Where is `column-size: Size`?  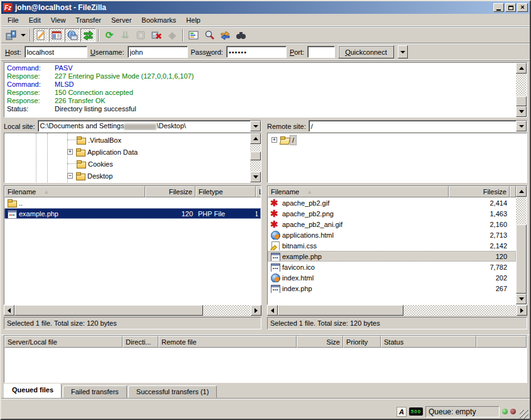
column-size: Size is located at coordinates (320, 342).